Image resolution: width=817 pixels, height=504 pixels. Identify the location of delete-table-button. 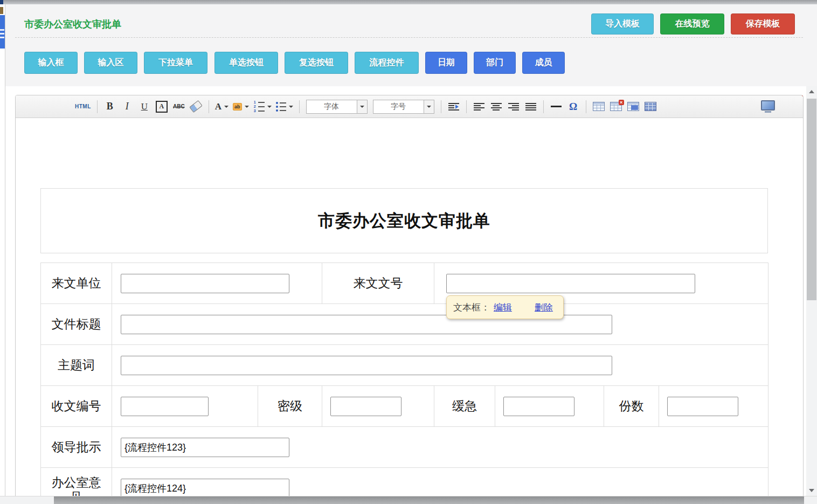
(616, 107).